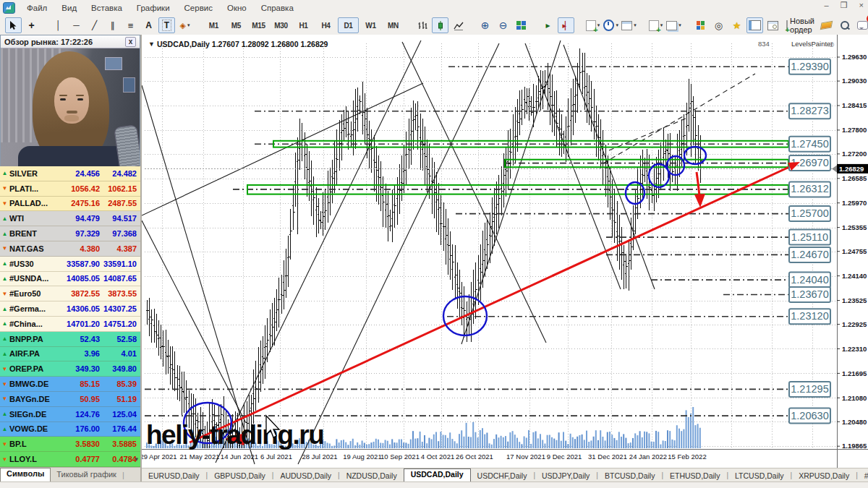 The width and height of the screenshot is (868, 488). Describe the element at coordinates (304, 25) in the screenshot. I see `timeframe-h1: H1` at that location.